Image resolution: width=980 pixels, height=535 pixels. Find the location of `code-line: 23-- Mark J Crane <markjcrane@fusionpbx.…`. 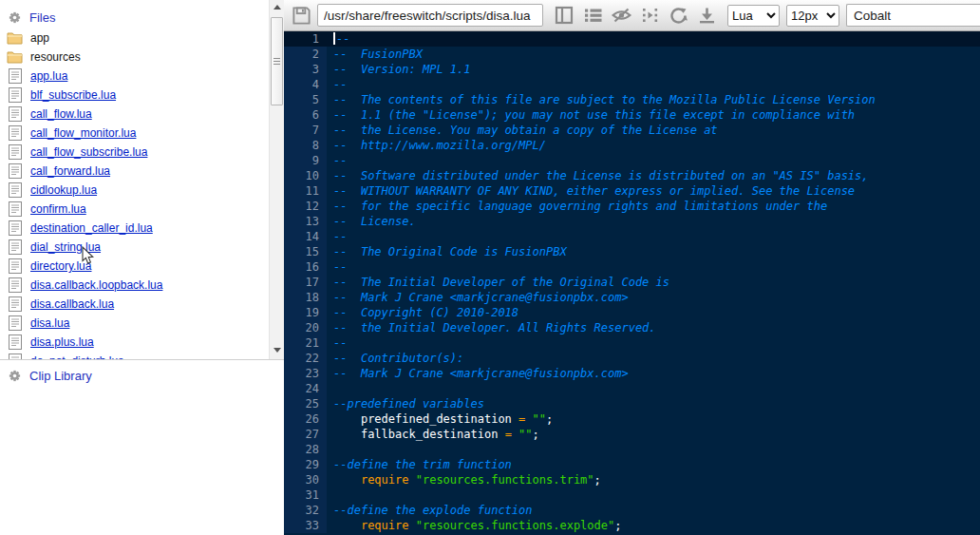

code-line: 23-- Mark J Crane <markjcrane@fusionpbx.… is located at coordinates (632, 373).